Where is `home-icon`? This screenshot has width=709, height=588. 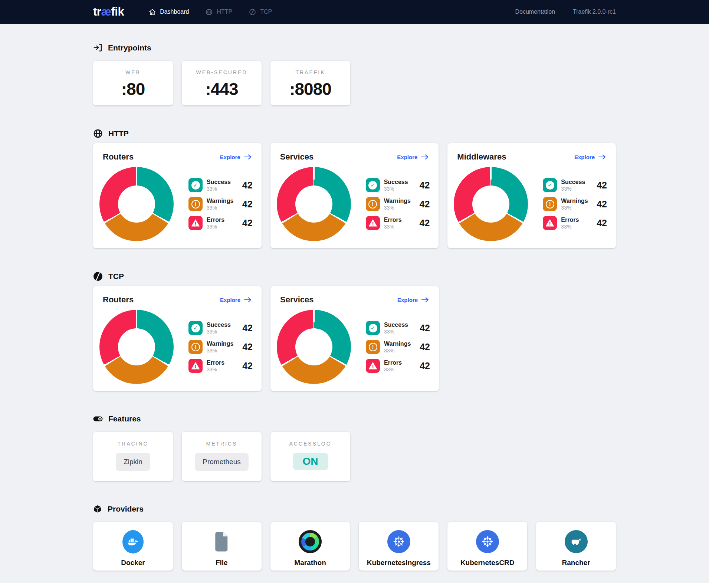
home-icon is located at coordinates (152, 12).